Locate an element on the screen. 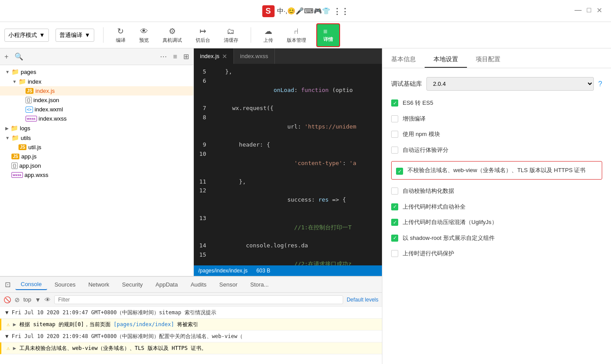  backend-btn-label: 切后台 is located at coordinates (203, 40).